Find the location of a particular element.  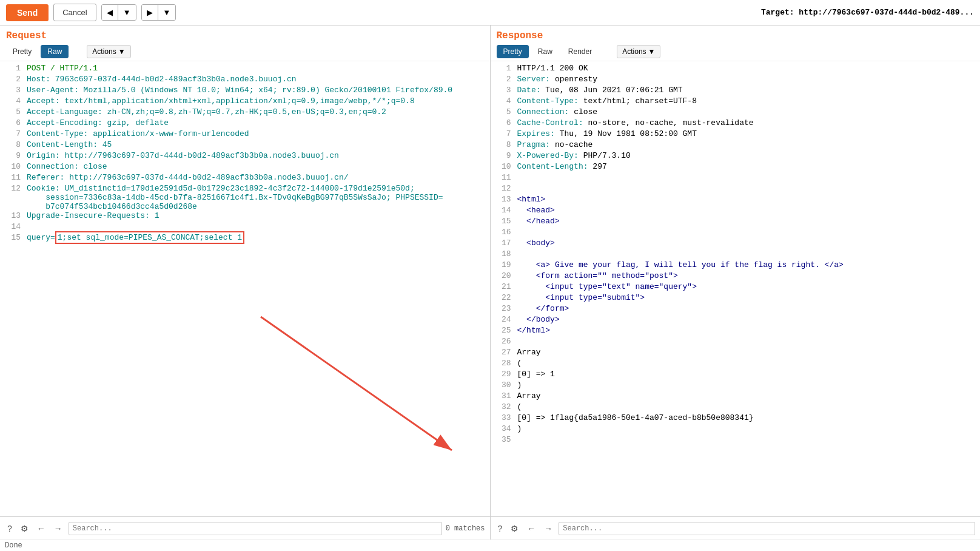

line-content: Origin: http://7963c697-037d-444d-b0d2-4… is located at coordinates (257, 157).